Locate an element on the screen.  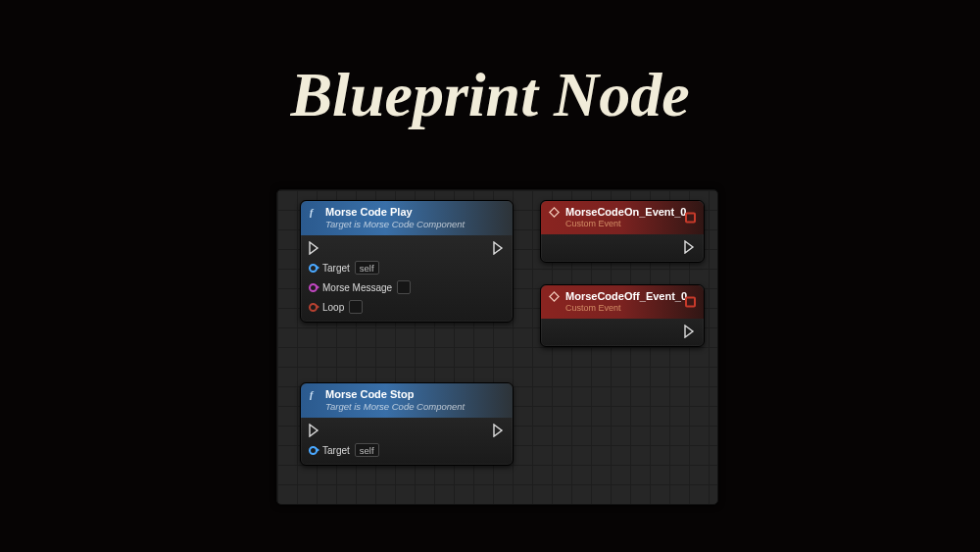
node-title: Morse Code Stop is located at coordinates (395, 394).